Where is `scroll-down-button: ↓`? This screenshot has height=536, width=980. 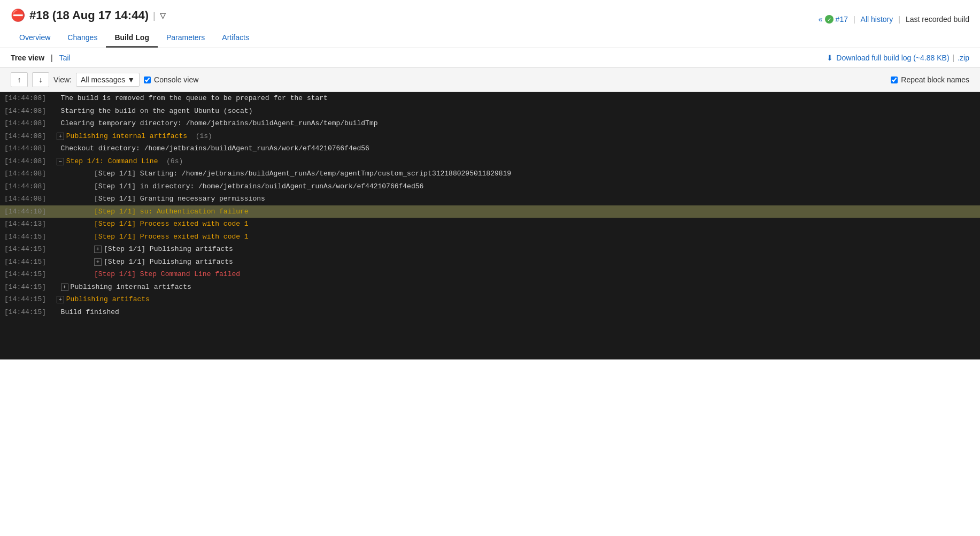 scroll-down-button: ↓ is located at coordinates (41, 80).